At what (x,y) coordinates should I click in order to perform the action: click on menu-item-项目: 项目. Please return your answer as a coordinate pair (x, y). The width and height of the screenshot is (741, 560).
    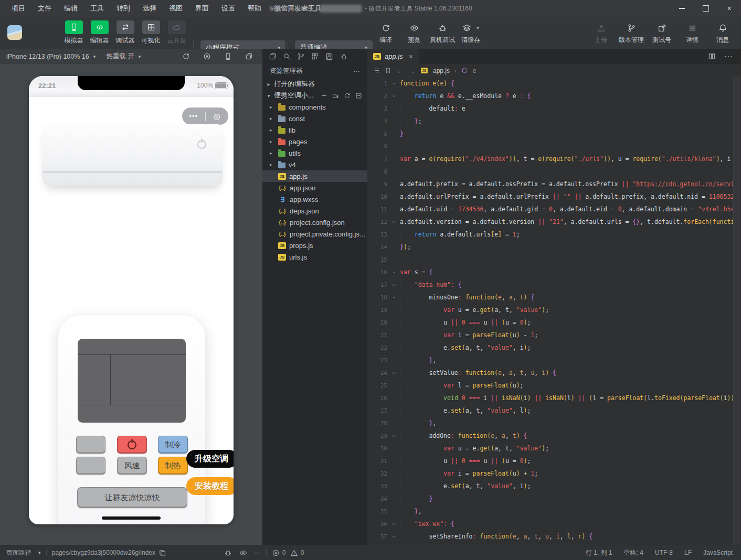
    Looking at the image, I should click on (18, 8).